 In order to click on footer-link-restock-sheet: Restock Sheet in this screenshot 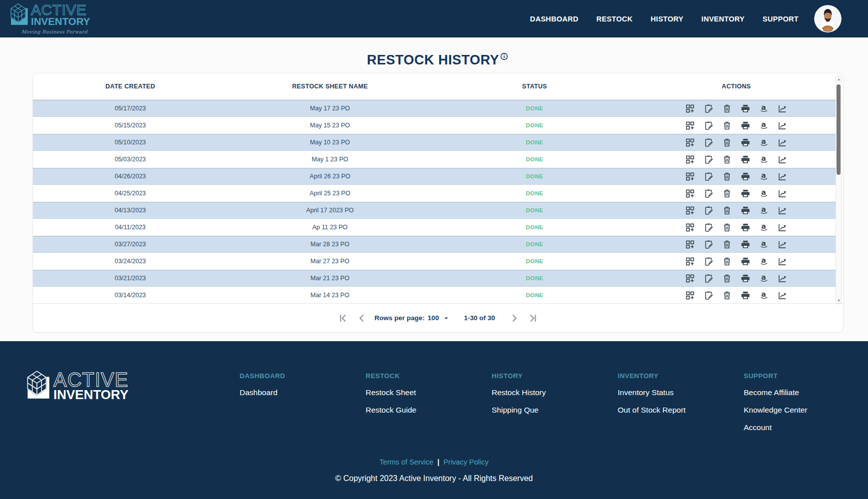, I will do `click(429, 393)`.